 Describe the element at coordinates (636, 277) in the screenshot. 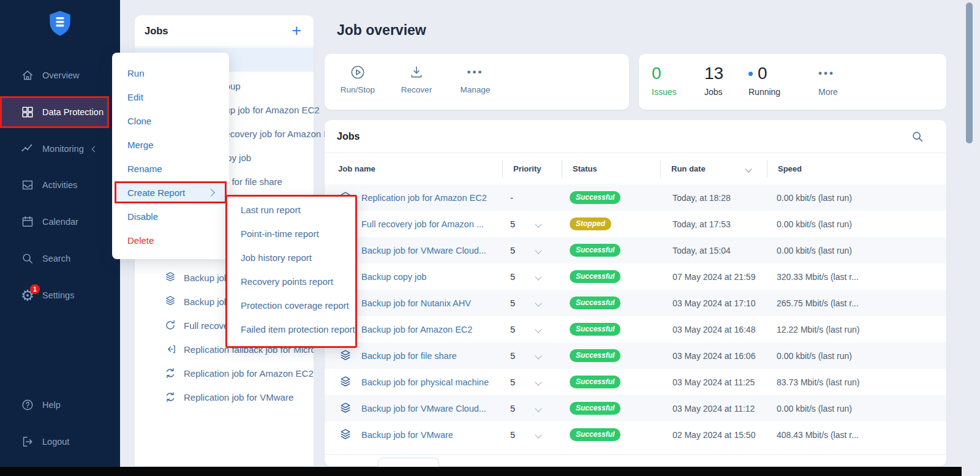

I see `table-row: Backup copy job5Successful07 May 2024 at…` at that location.